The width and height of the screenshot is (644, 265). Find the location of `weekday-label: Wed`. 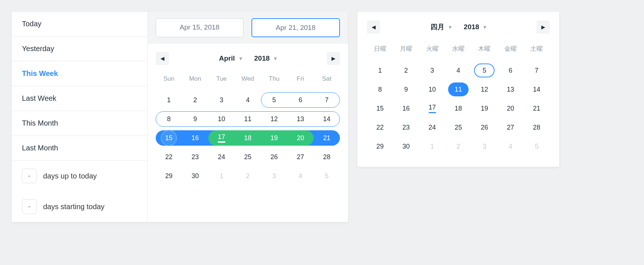

weekday-label: Wed is located at coordinates (248, 79).